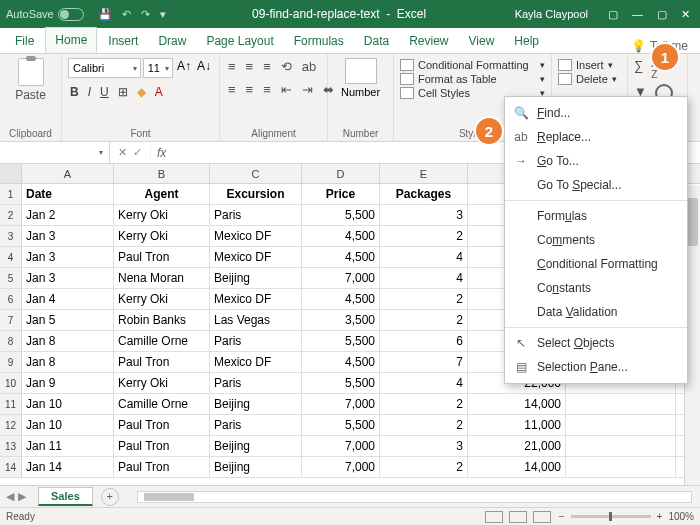 The image size is (700, 525). I want to click on cancel-formula-icon: ✕, so click(122, 152).